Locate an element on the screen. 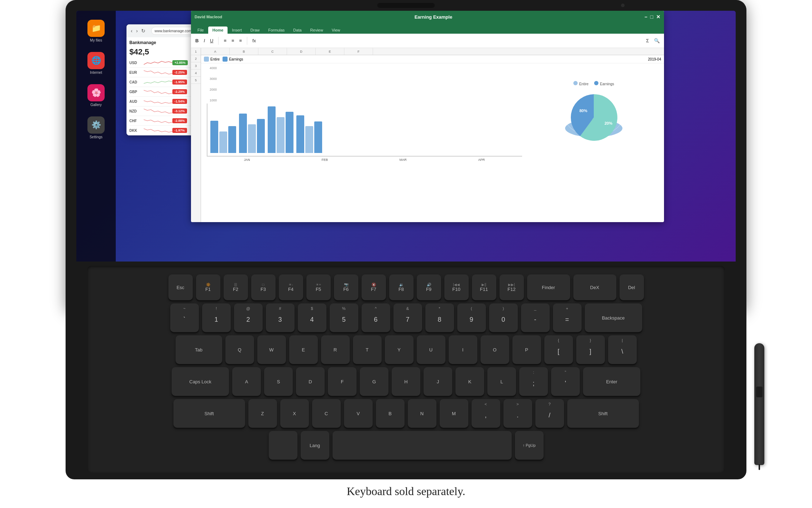 This screenshot has height=508, width=812. bold-button: B is located at coordinates (197, 41).